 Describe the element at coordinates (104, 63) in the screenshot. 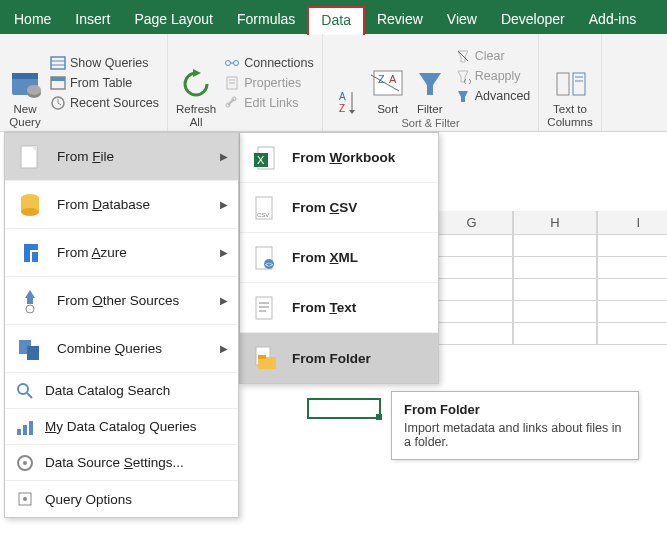

I see `show-queries-button: Show Queries` at that location.